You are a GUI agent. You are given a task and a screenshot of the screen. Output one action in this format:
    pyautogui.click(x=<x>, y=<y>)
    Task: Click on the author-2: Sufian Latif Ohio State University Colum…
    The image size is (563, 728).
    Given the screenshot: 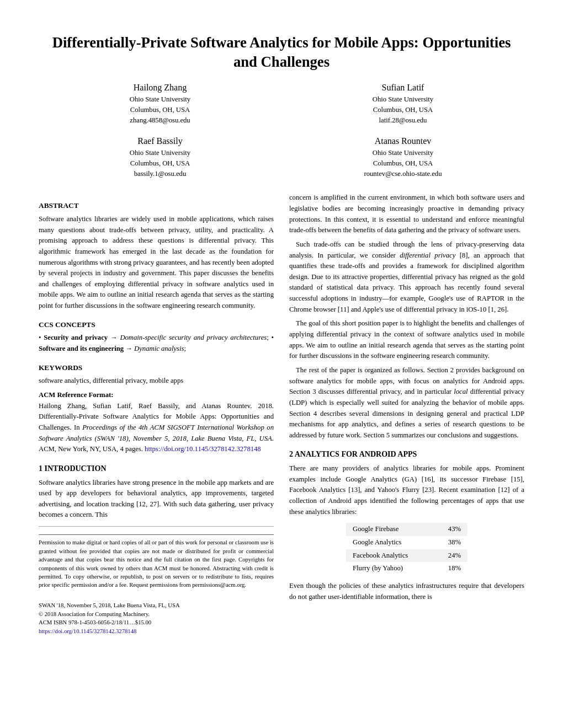 What is the action you would take?
    pyautogui.click(x=403, y=104)
    